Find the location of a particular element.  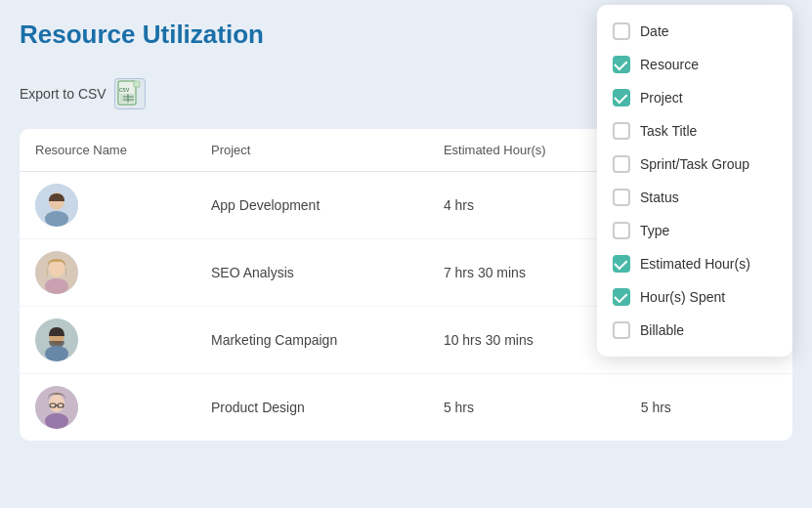

column-label: Resource is located at coordinates (669, 64).